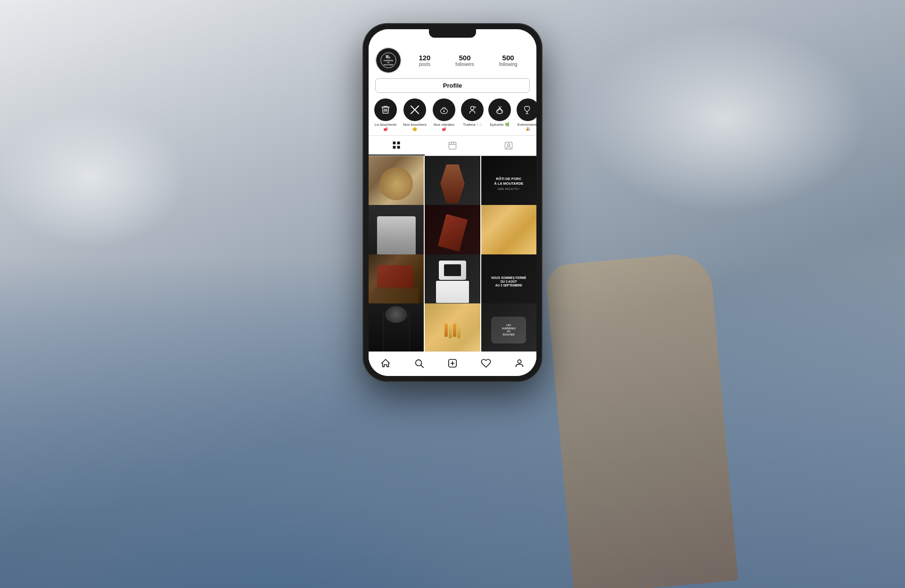  What do you see at coordinates (424, 57) in the screenshot?
I see `posts-count: 120` at bounding box center [424, 57].